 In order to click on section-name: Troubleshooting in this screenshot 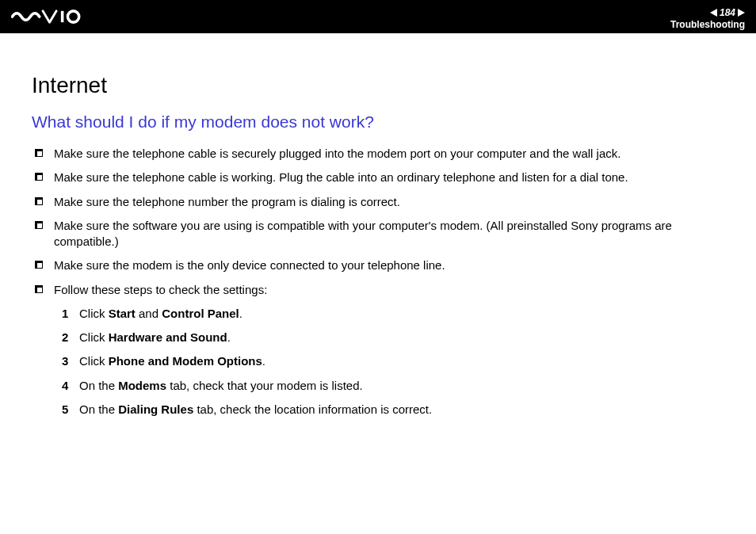, I will do `click(708, 25)`.